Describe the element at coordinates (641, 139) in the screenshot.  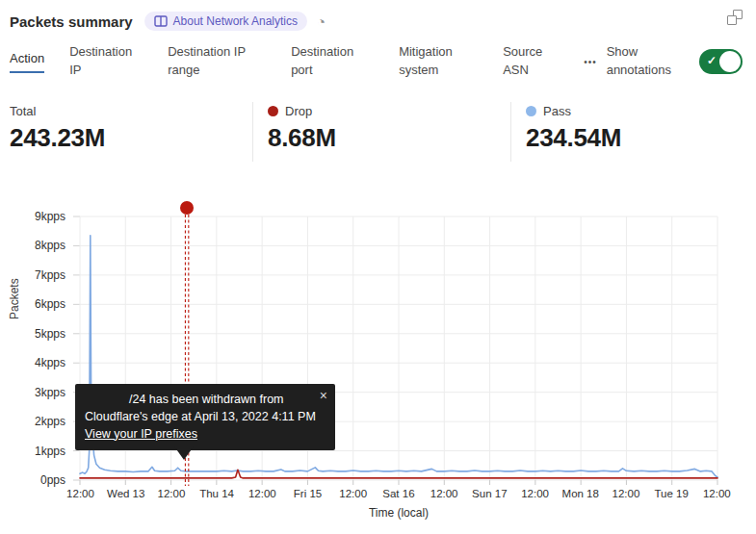
I see `stat-pass-value: 234.54M` at that location.